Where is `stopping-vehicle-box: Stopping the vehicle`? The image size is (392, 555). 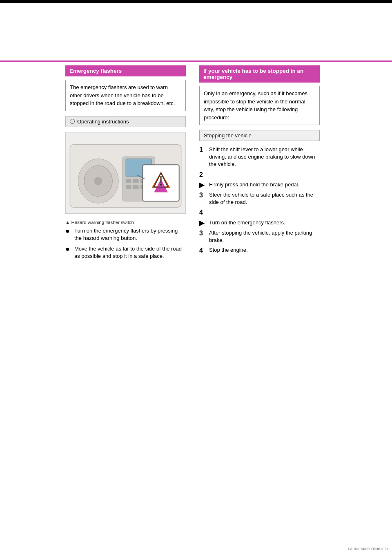 stopping-vehicle-box: Stopping the vehicle is located at coordinates (260, 136).